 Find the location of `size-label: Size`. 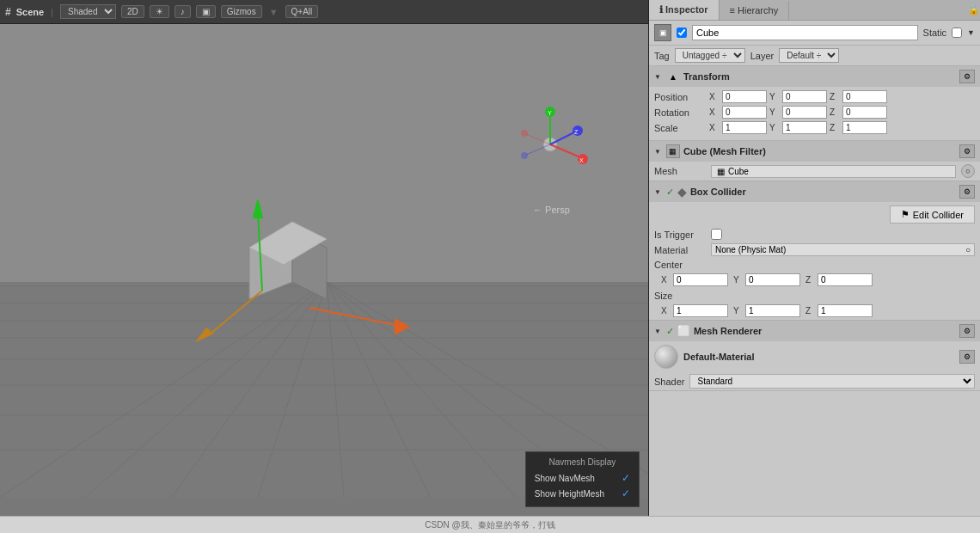

size-label: Size is located at coordinates (815, 296).